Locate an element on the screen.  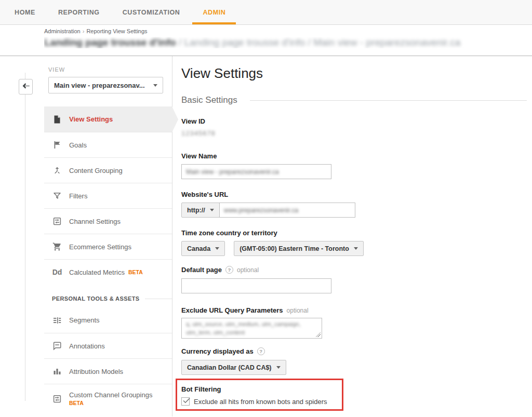
breadcrumb-current-page: Reporting View Settings is located at coordinates (116, 31).